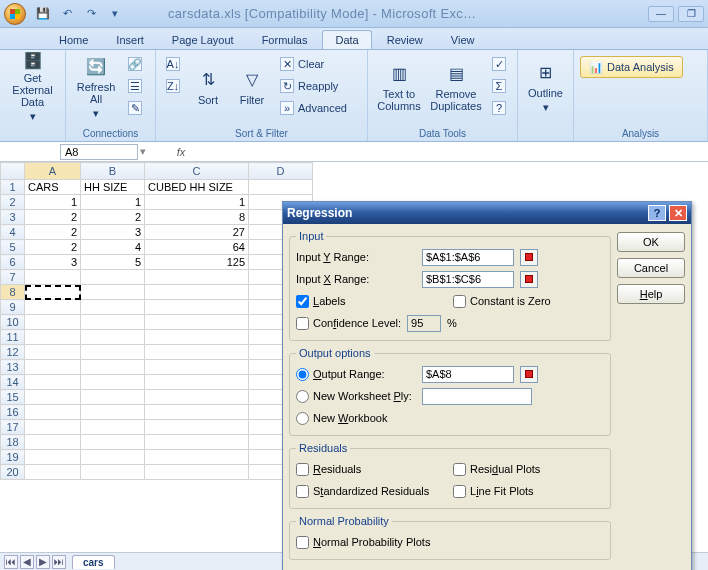  What do you see at coordinates (208, 87) in the screenshot?
I see `sort-button: ⇅ Sort` at bounding box center [208, 87].